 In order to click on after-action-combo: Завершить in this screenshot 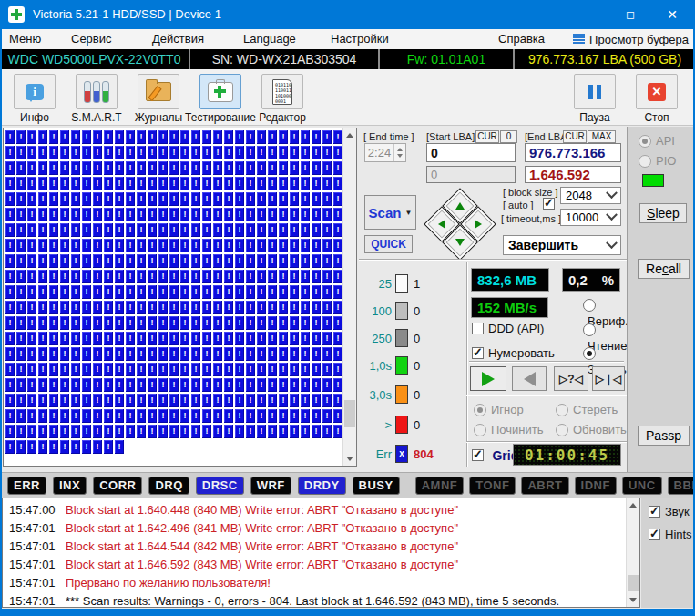, I will do `click(562, 245)`.